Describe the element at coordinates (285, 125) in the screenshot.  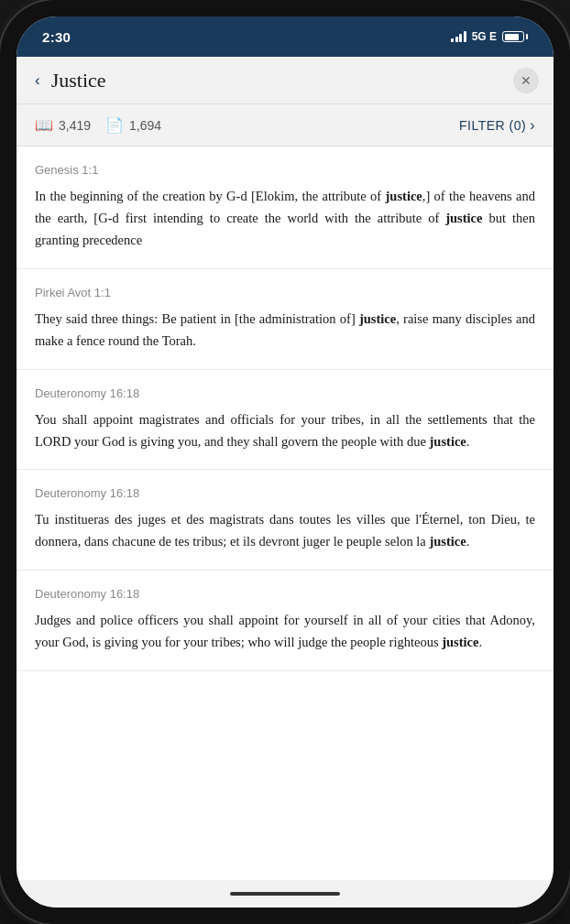
I see `filter-bar: 📖 3,419 📄 1,694 FILTER (0) ›` at that location.